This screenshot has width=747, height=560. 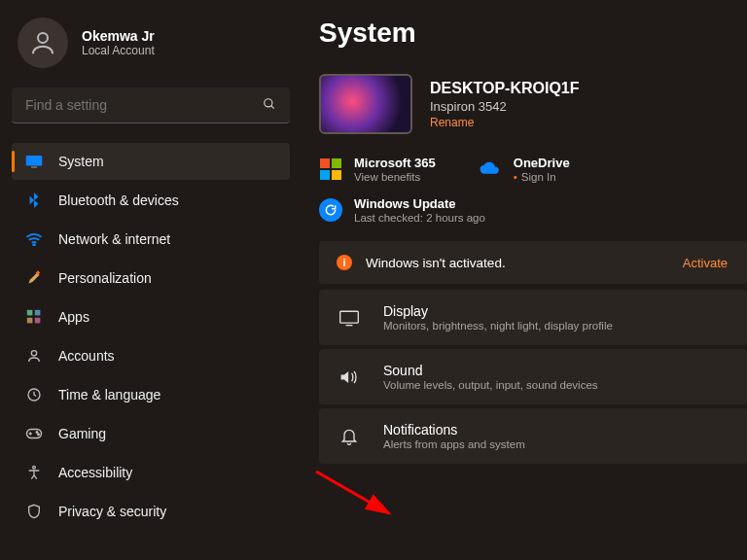 What do you see at coordinates (505, 105) in the screenshot?
I see `device-info: DESKTOP-KROIQ1F Inspiron 3542 Rename` at bounding box center [505, 105].